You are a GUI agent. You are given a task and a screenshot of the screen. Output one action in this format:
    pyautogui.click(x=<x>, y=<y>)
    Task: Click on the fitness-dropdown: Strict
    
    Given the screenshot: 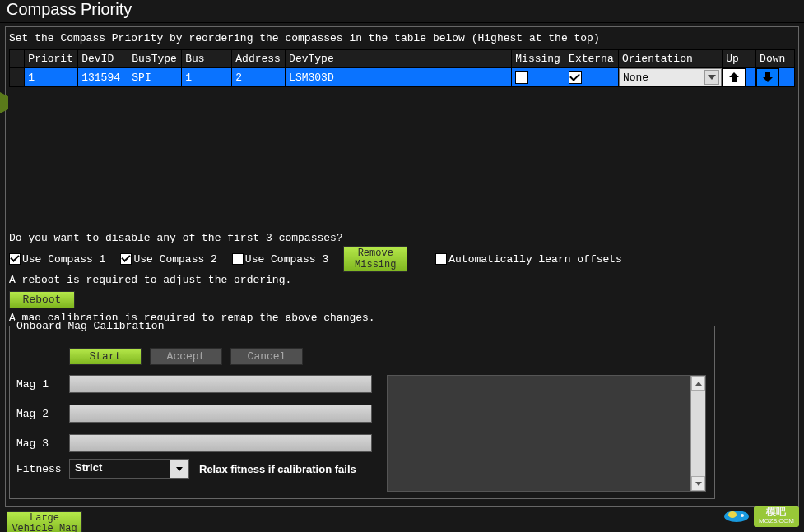 What is the action you would take?
    pyautogui.click(x=129, y=469)
    